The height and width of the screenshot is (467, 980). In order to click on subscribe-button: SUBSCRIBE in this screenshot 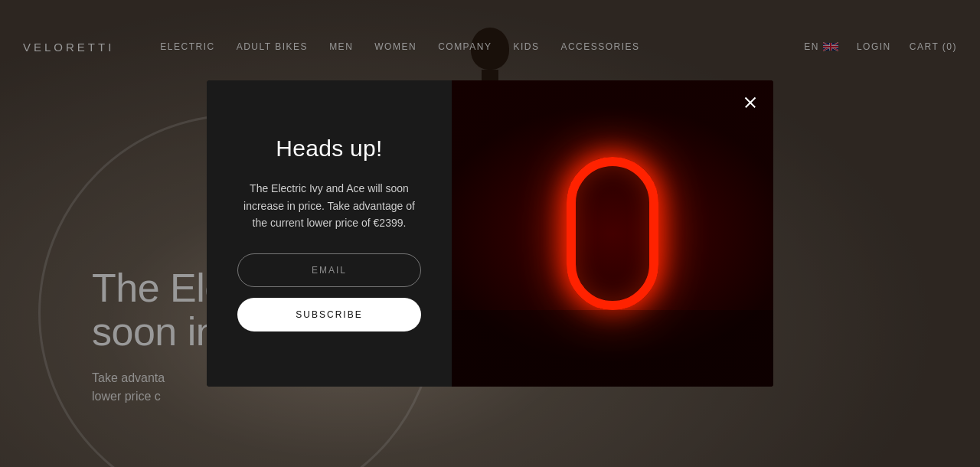, I will do `click(329, 315)`.